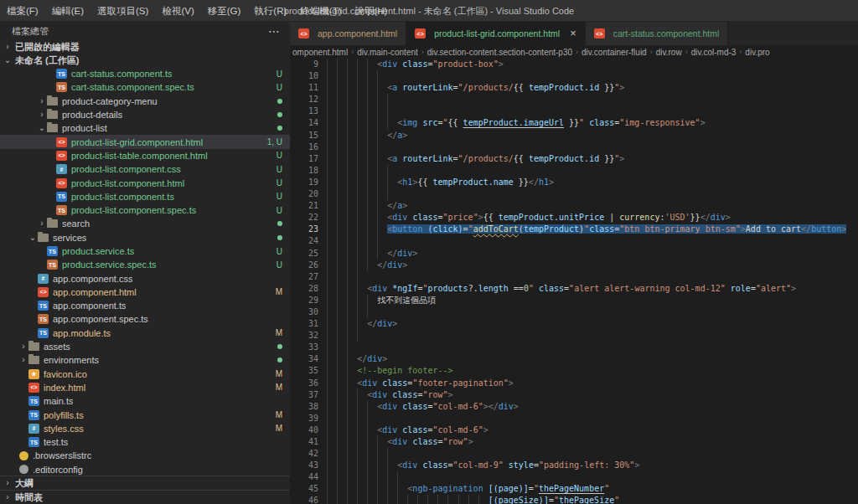 The height and width of the screenshot is (504, 858). What do you see at coordinates (573, 33) in the screenshot?
I see `close-icon: ×` at bounding box center [573, 33].